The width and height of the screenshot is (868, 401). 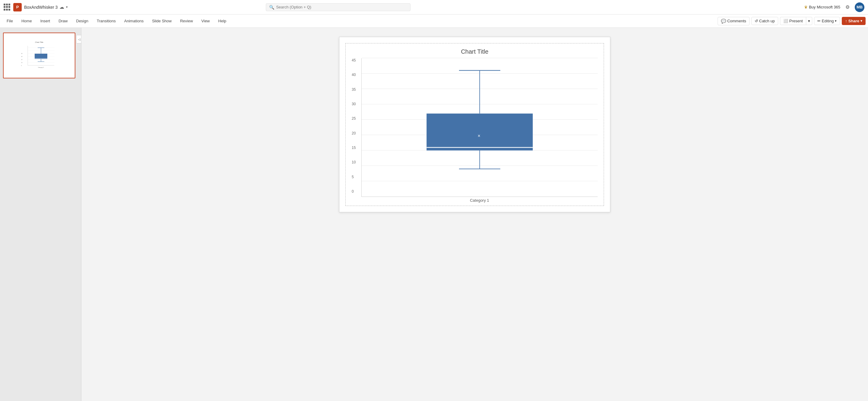 What do you see at coordinates (854, 21) in the screenshot?
I see `share-button: ↑ Share ▾` at bounding box center [854, 21].